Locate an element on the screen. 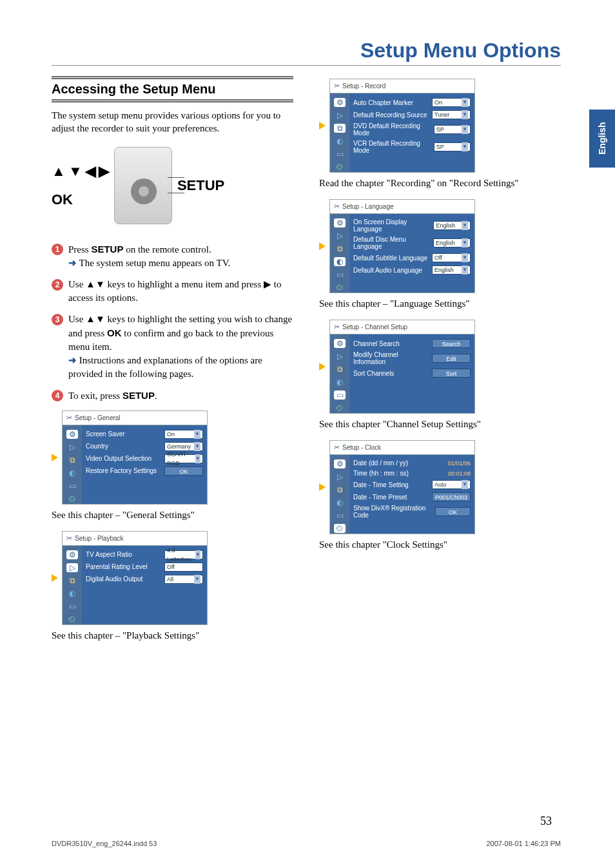  panel-title: Setup - Clock is located at coordinates (402, 448).